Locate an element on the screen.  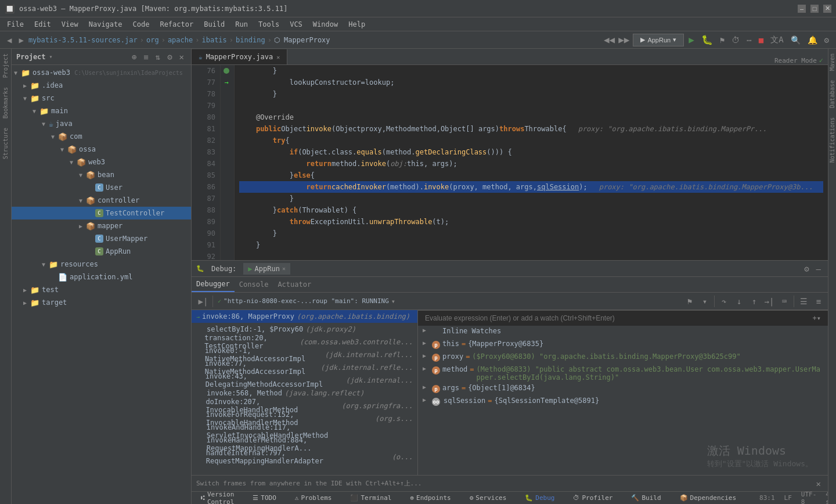
debug-button: 🐛 is located at coordinates (707, 39).